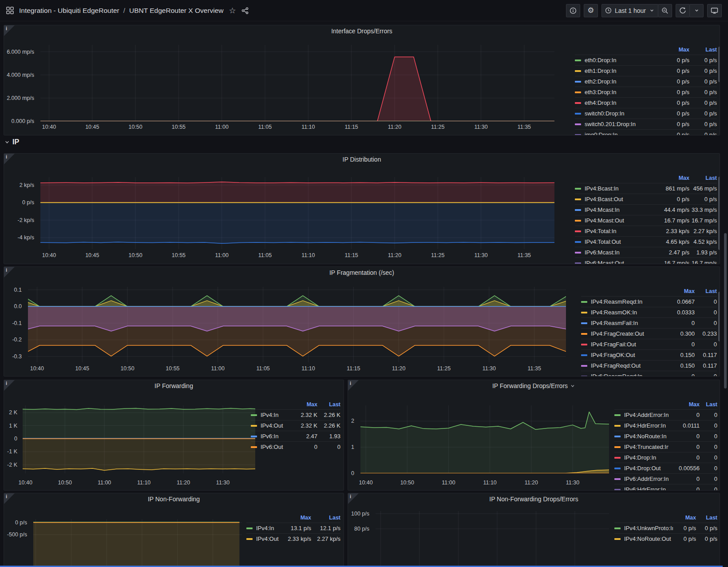  What do you see at coordinates (666, 488) in the screenshot?
I see `legend-item: IPv6:HdrError:In00` at bounding box center [666, 488].